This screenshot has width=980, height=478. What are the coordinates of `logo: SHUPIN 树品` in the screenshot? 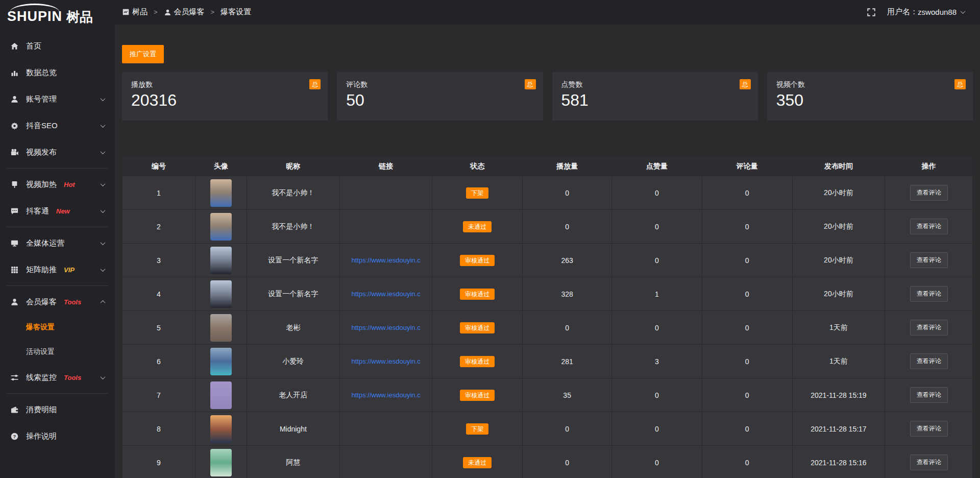 It's located at (57, 13).